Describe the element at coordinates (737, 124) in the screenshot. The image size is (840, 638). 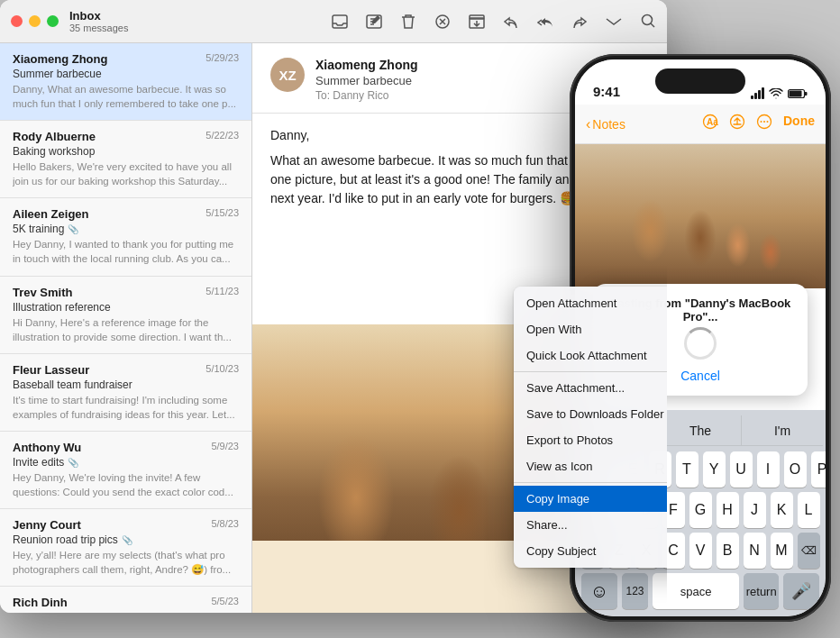
I see `share-icon` at that location.